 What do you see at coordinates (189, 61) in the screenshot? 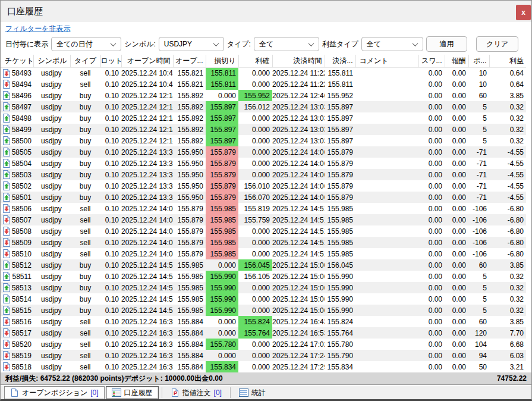
I see `column-header-6: オープ...` at bounding box center [189, 61].